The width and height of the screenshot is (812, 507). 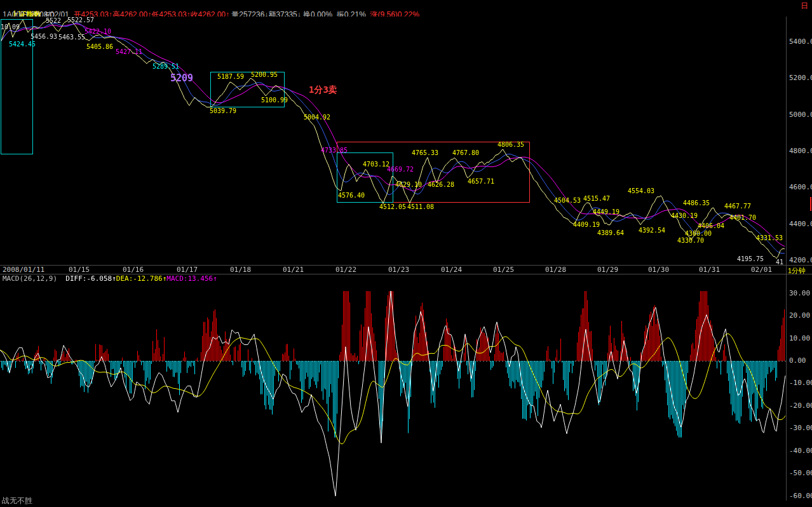 I want to click on y-axis-label: -30.00, so click(x=801, y=428).